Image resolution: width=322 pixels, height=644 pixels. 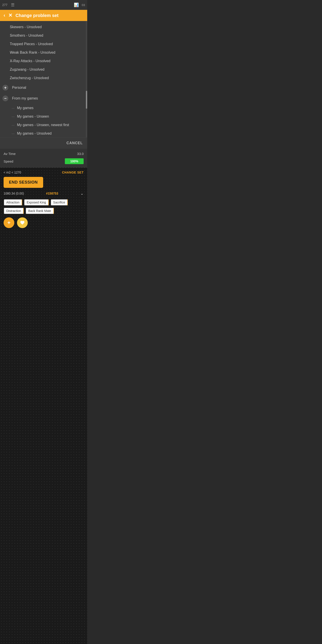 I want to click on list-item: — Weak Back Rank - Unsolved, so click(x=44, y=52).